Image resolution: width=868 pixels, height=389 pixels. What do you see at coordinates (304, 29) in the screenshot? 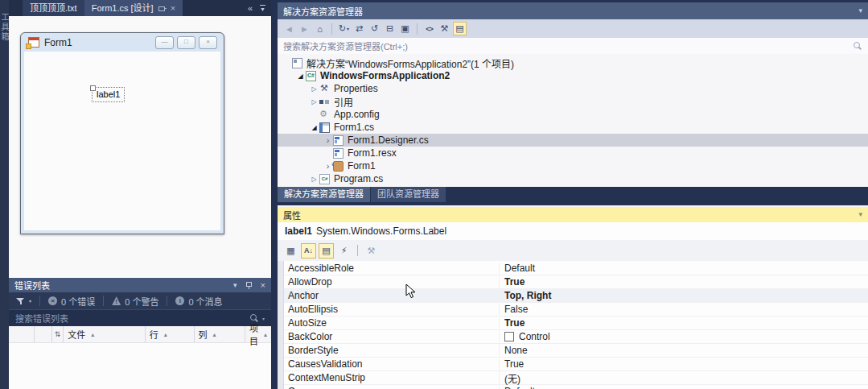
I see `forward-icon: ►` at bounding box center [304, 29].